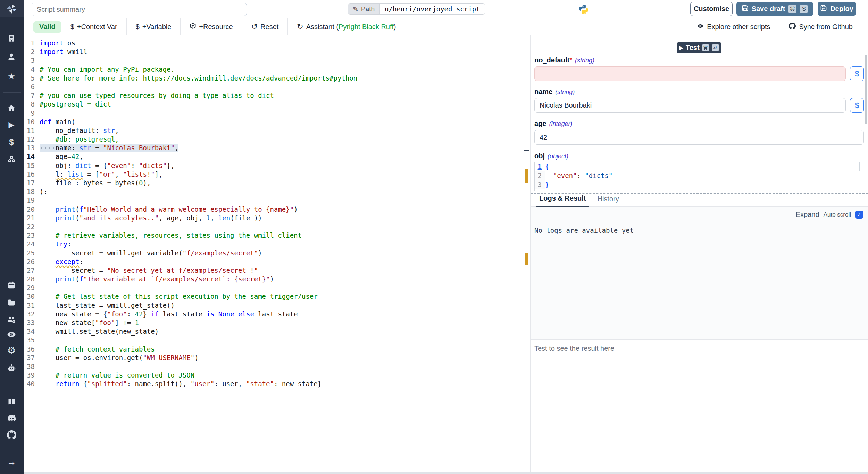 The width and height of the screenshot is (868, 474). I want to click on dollar-icon: $, so click(72, 27).